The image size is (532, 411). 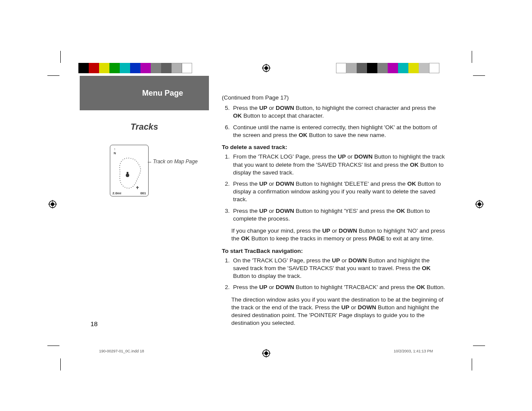 I want to click on steps-continue: Press the UP or DOWN Button, to highligh…, so click(x=334, y=121).